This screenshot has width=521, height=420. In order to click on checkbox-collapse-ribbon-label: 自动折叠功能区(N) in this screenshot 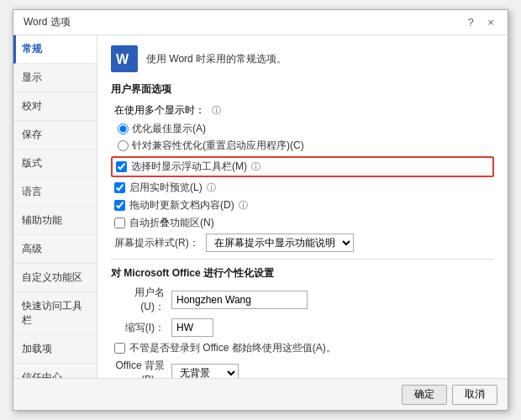, I will do `click(171, 223)`.